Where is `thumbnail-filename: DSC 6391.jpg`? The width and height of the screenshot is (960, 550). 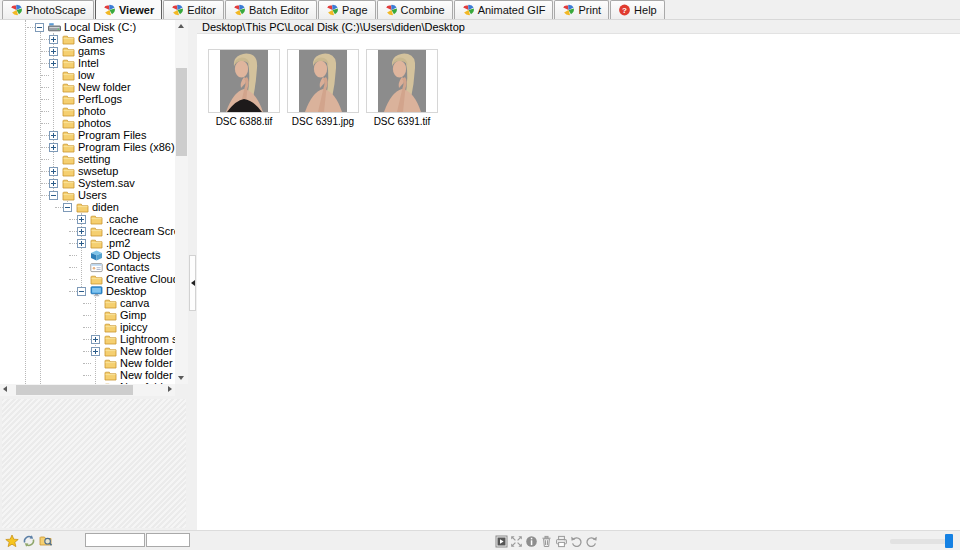 thumbnail-filename: DSC 6391.jpg is located at coordinates (323, 122).